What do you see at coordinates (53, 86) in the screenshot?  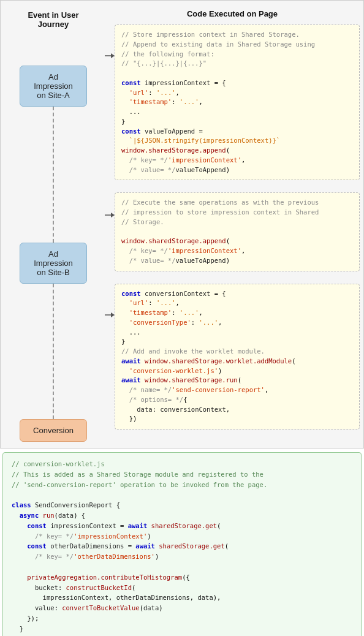 I see `event-site-a: Ad Impression on Site-A` at bounding box center [53, 86].